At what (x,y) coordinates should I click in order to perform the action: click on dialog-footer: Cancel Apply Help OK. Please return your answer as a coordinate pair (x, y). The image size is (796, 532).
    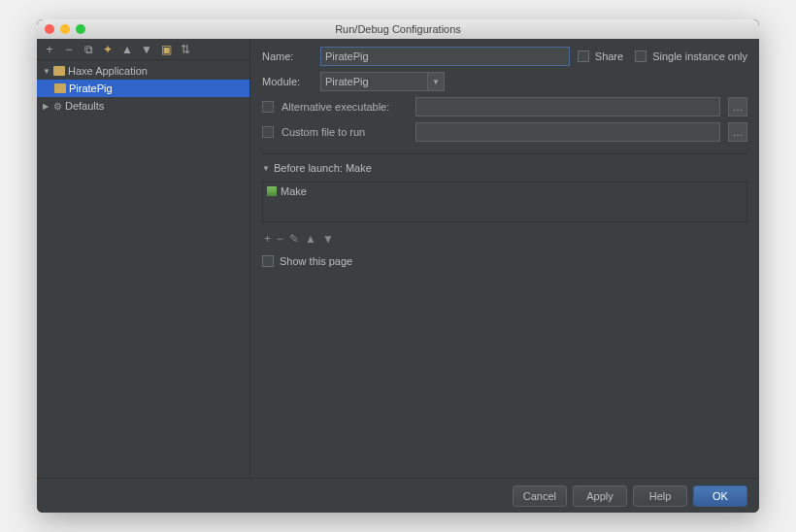
    Looking at the image, I should click on (398, 495).